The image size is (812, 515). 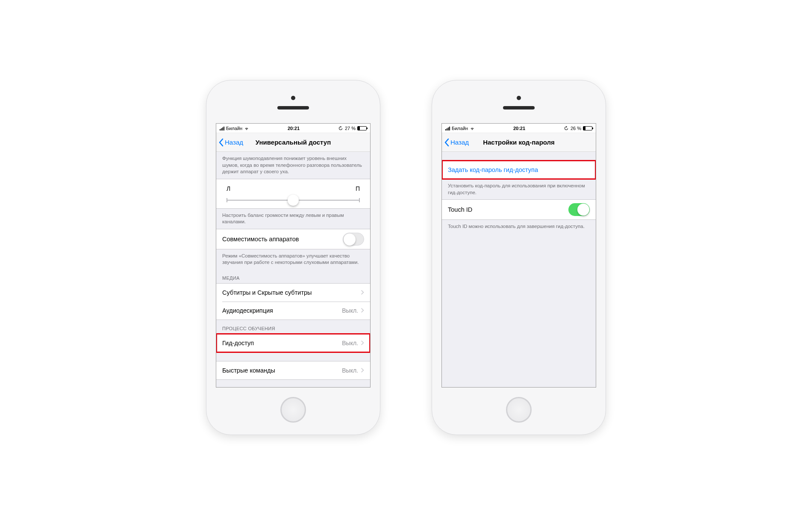 I want to click on audiodescription-value: Выкл., so click(x=350, y=311).